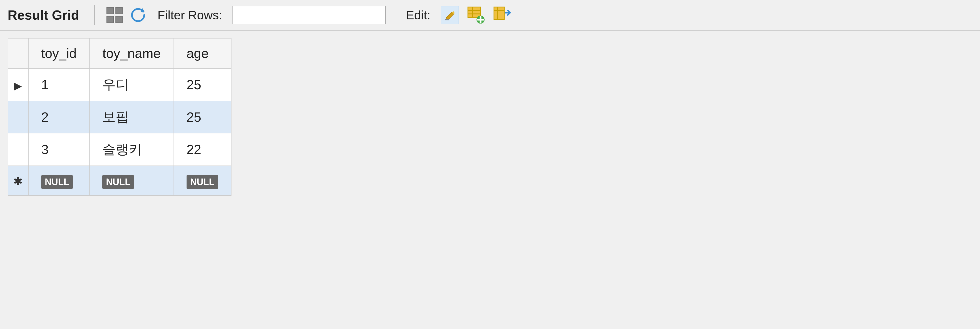  I want to click on cell-toy-name: 보핍, so click(132, 117).